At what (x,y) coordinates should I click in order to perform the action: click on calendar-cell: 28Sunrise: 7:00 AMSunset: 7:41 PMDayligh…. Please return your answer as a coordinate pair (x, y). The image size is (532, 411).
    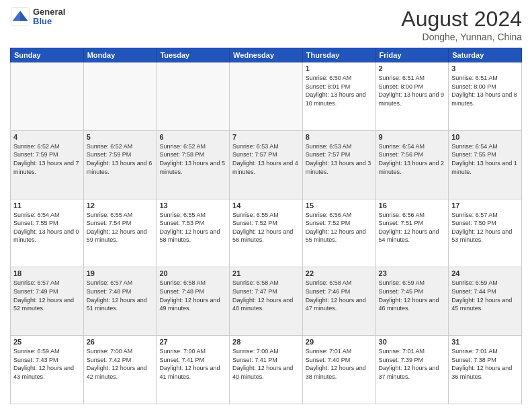
    Looking at the image, I should click on (266, 370).